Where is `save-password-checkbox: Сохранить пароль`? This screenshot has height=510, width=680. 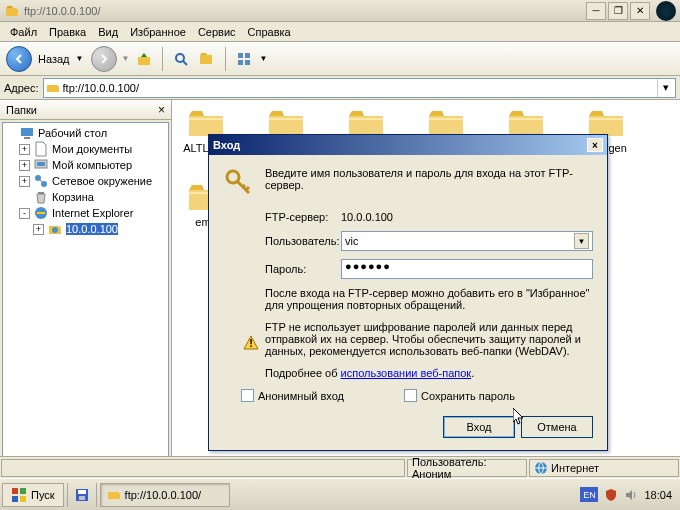
save-password-checkbox: Сохранить пароль is located at coordinates (460, 396).